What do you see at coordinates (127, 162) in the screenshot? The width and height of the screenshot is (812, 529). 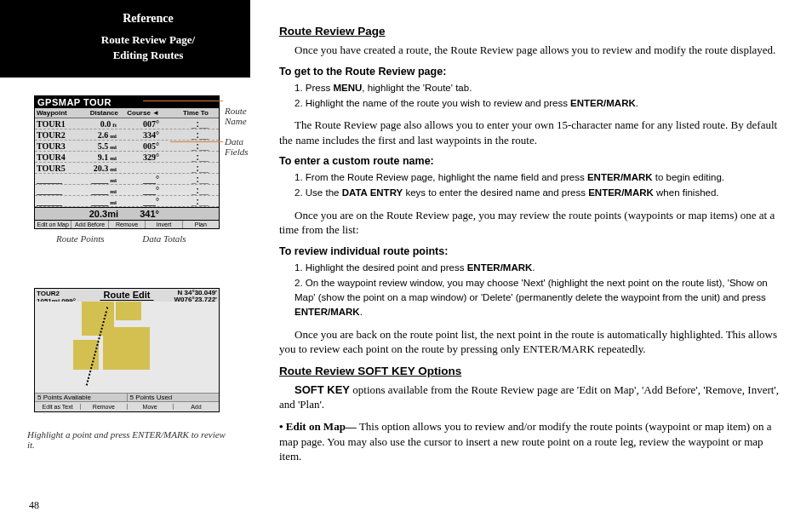 I see `gps-screen-route-review: GPSMAP TOUR Waypoint Distance Course ◄ T…` at bounding box center [127, 162].